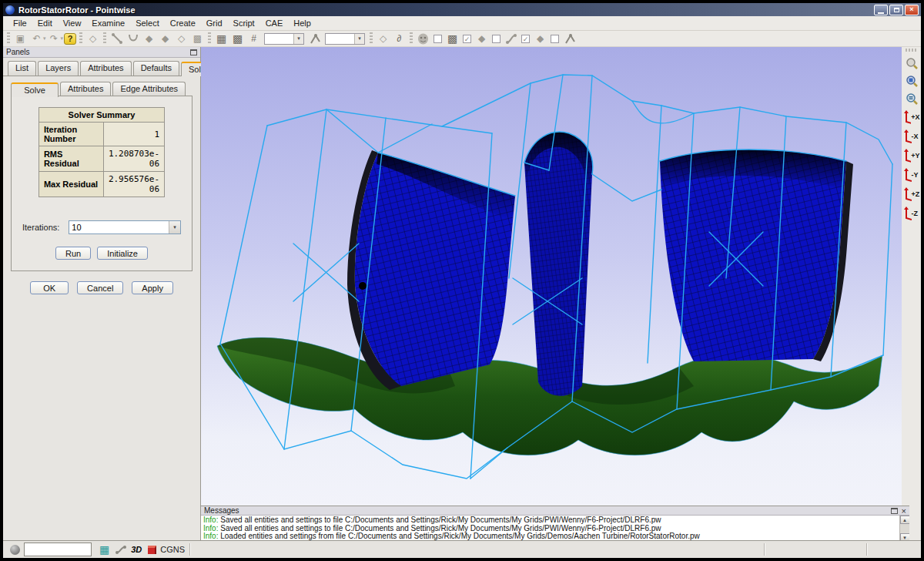  I want to click on messages-header: Messages ×, so click(555, 511).